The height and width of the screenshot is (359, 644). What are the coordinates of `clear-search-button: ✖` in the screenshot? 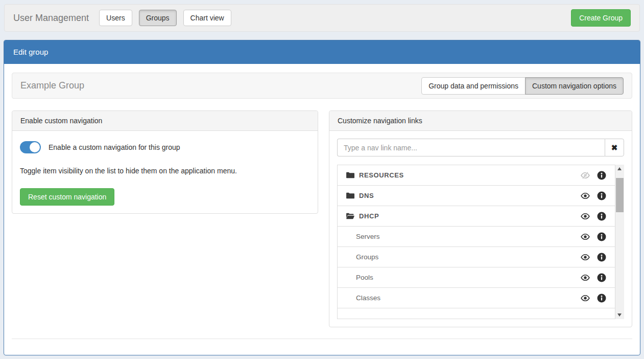 It's located at (614, 147).